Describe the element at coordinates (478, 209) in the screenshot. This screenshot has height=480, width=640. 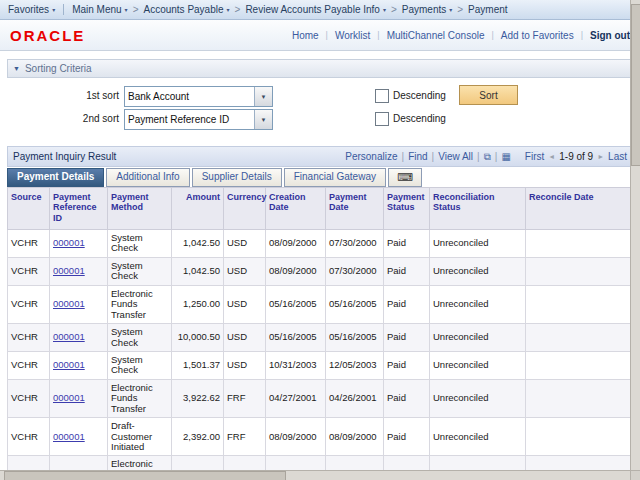
I see `column-header-reconciliation-status: Reconciliation Status` at that location.